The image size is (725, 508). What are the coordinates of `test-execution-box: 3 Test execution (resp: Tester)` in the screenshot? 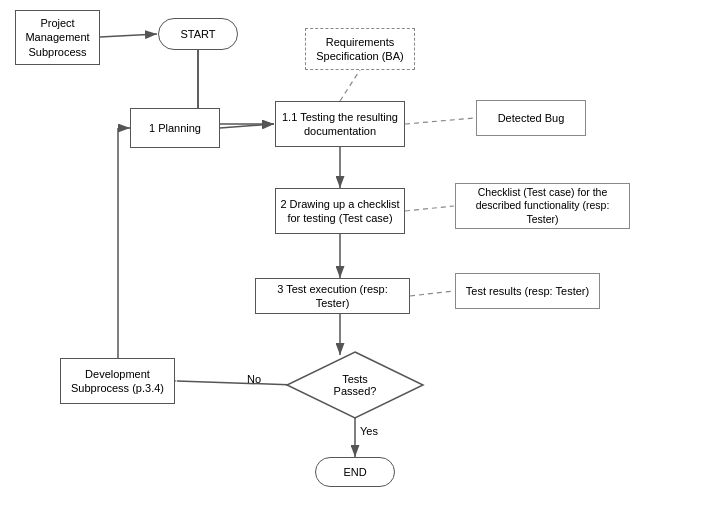 It's located at (332, 296).